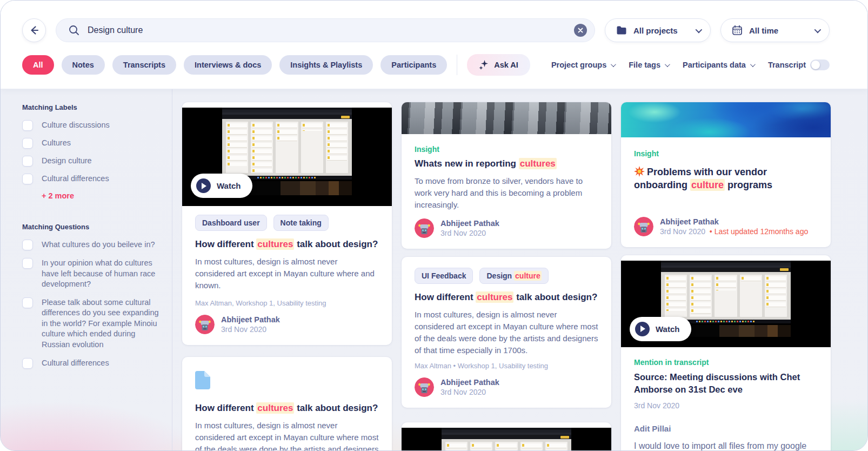  I want to click on tag-ui-feedback: UI Feedback, so click(444, 276).